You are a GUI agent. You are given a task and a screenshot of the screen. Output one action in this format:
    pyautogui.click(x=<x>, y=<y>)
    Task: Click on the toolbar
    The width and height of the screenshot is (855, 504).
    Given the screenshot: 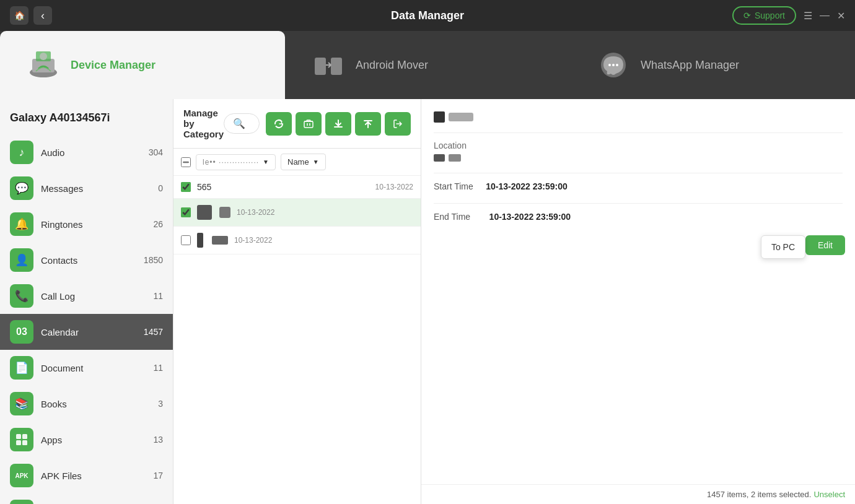 What is the action you would take?
    pyautogui.click(x=338, y=124)
    